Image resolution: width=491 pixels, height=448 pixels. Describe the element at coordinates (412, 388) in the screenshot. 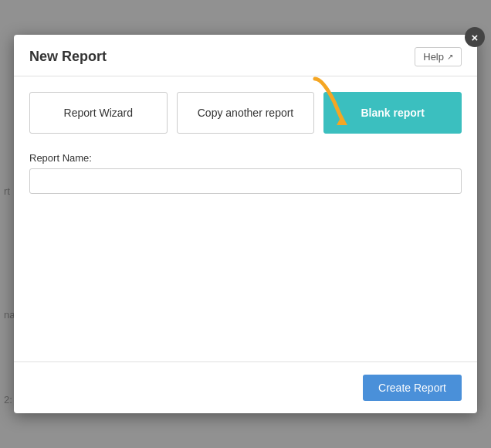

I see `create-report-button: Create Report` at that location.